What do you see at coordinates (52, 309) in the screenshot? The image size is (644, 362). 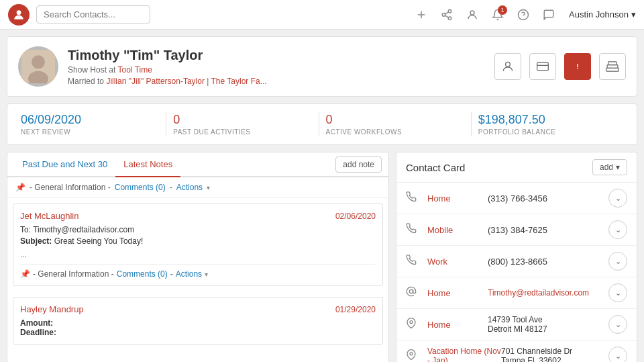 I see `note-from-2: Hayley Mandrup` at bounding box center [52, 309].